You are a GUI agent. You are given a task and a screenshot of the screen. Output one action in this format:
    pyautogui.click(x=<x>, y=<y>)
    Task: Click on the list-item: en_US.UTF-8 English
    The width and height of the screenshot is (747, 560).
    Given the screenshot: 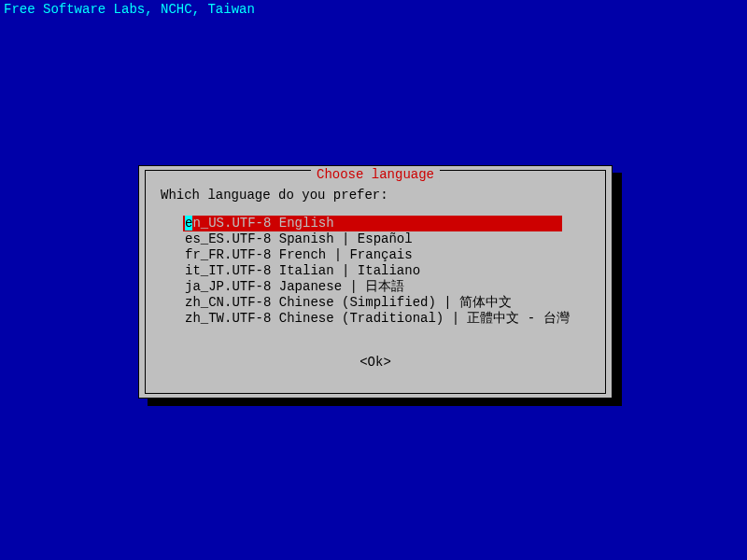 What is the action you would take?
    pyautogui.click(x=373, y=224)
    